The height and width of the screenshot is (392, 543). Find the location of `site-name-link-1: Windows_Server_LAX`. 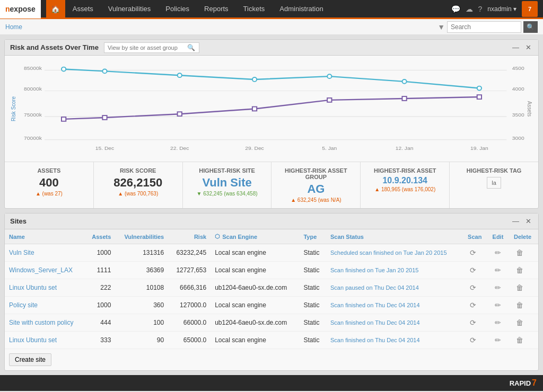

site-name-link-1: Windows_Server_LAX is located at coordinates (41, 270).